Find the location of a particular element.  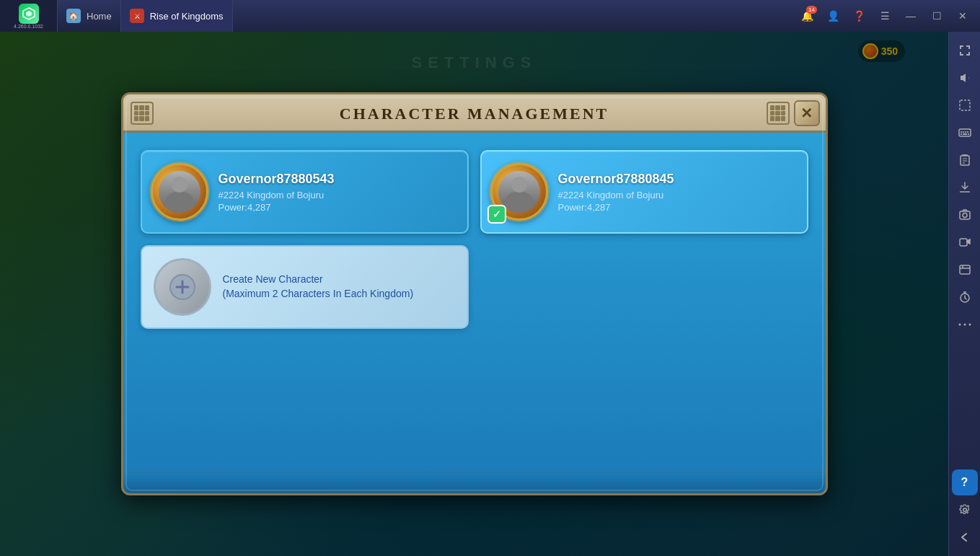

create-character-text: Create New Character (Maximum 2 Characte… is located at coordinates (319, 287).